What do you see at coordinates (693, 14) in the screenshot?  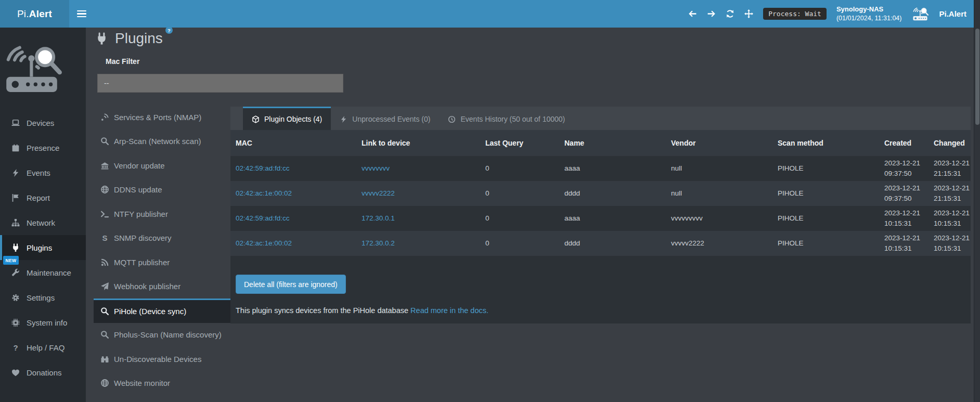 I see `back-arrow-icon` at bounding box center [693, 14].